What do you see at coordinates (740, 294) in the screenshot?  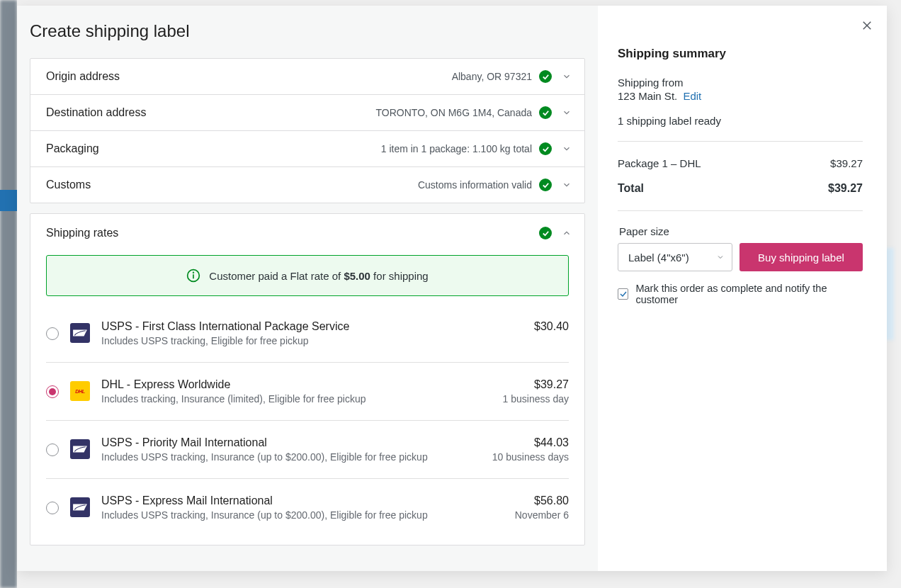 I see `mark-complete-row: Mark this order as complete and notify t…` at bounding box center [740, 294].